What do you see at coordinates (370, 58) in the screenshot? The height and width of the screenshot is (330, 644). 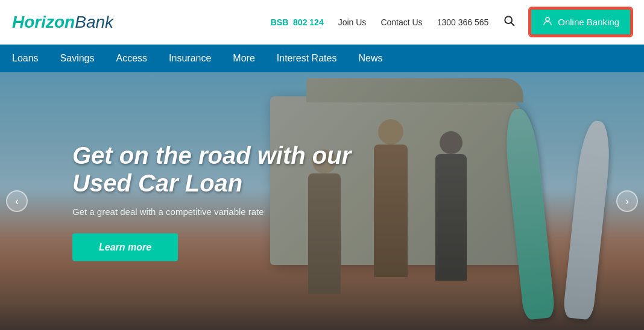 I see `nav-news: News` at bounding box center [370, 58].